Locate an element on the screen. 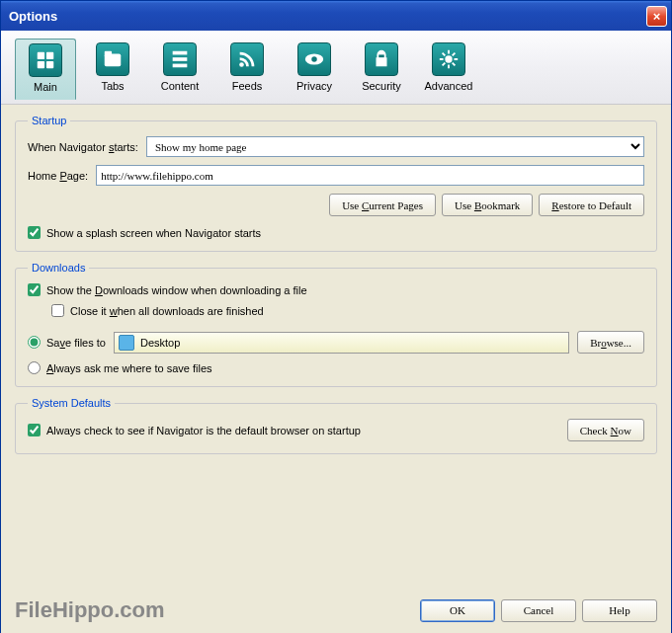  cancel-button: Cancel is located at coordinates (539, 610).